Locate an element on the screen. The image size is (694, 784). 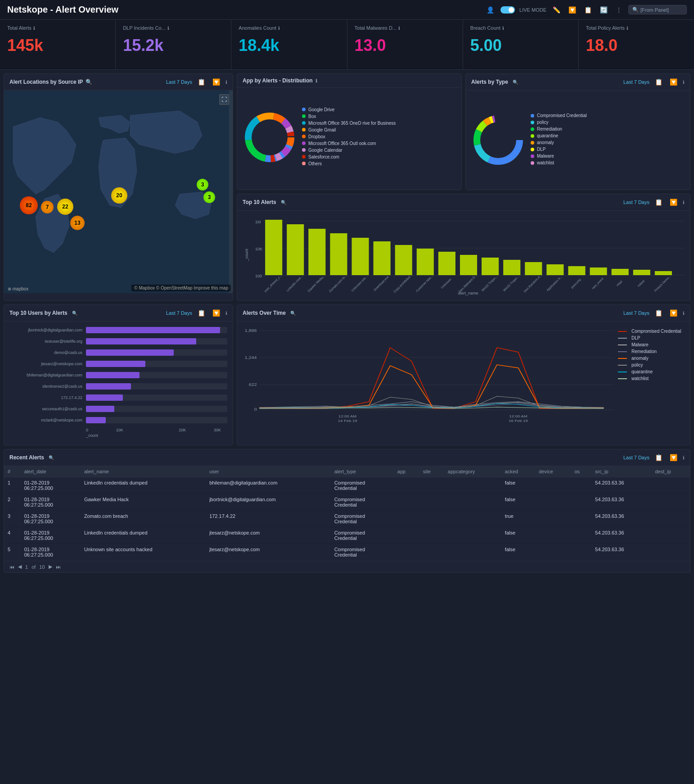
cluster-82: 82 is located at coordinates (29, 205).